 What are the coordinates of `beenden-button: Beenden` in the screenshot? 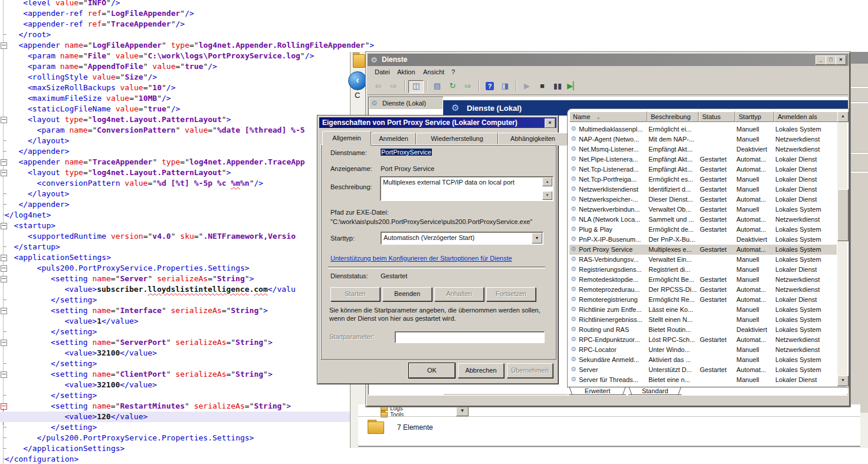 It's located at (407, 294).